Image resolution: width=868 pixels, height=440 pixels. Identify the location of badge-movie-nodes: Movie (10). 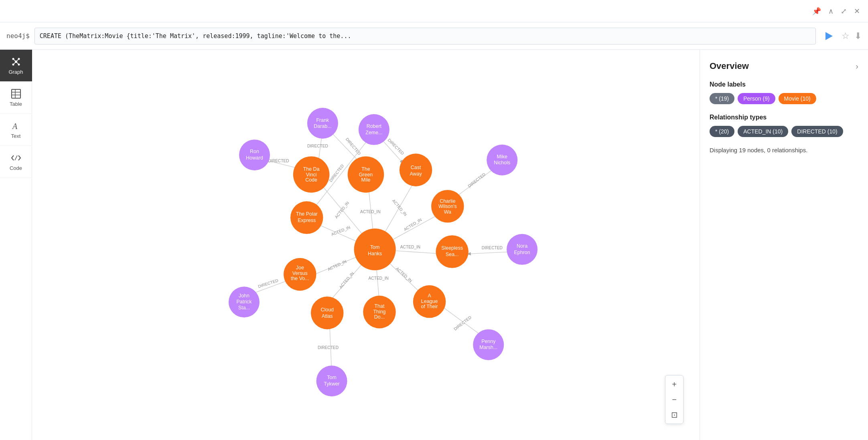
(797, 99).